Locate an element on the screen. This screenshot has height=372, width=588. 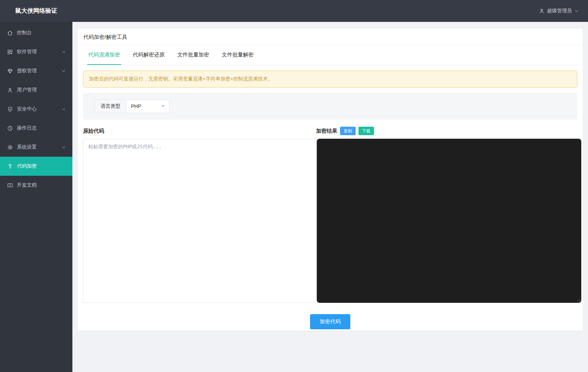
topbar: 超级管理员 is located at coordinates (330, 11).